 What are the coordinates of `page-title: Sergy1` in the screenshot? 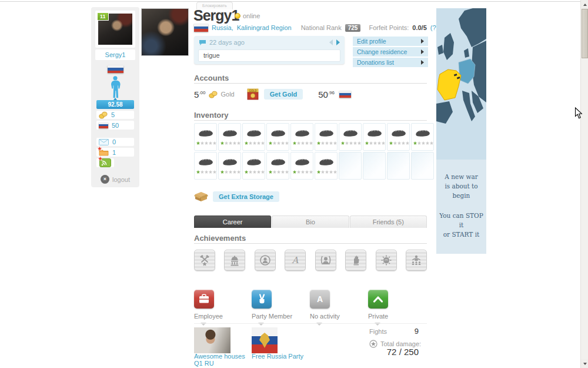 It's located at (216, 15).